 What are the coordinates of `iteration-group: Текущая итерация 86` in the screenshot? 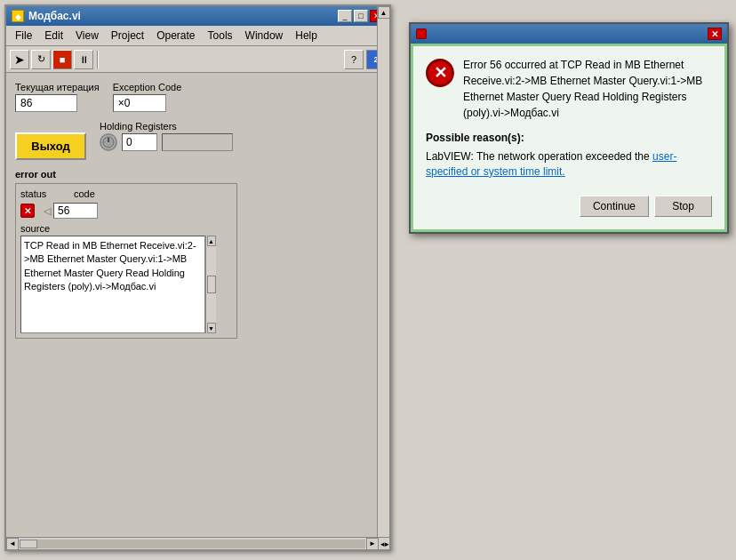 It's located at (57, 97).